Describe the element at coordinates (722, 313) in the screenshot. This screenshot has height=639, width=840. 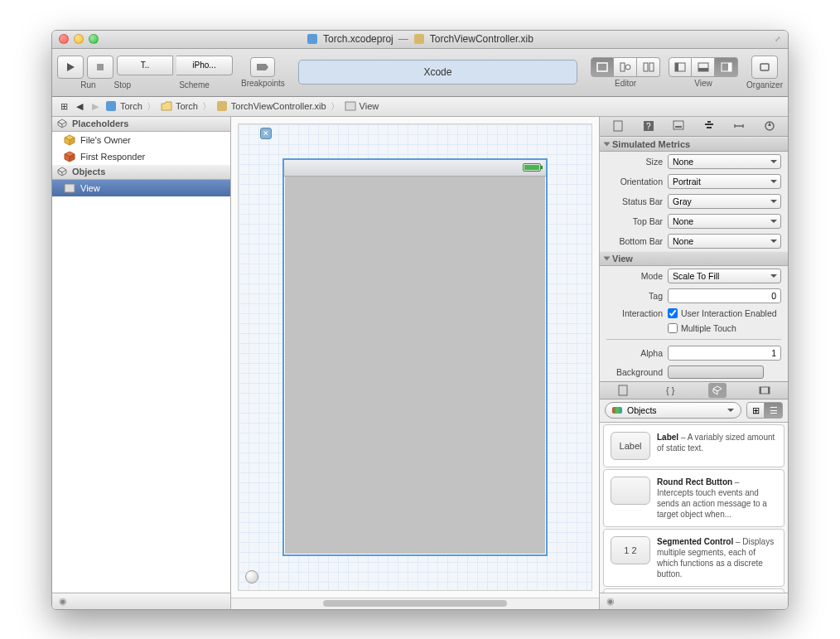
I see `user-interaction-checkbox: User Interaction Enabled` at that location.